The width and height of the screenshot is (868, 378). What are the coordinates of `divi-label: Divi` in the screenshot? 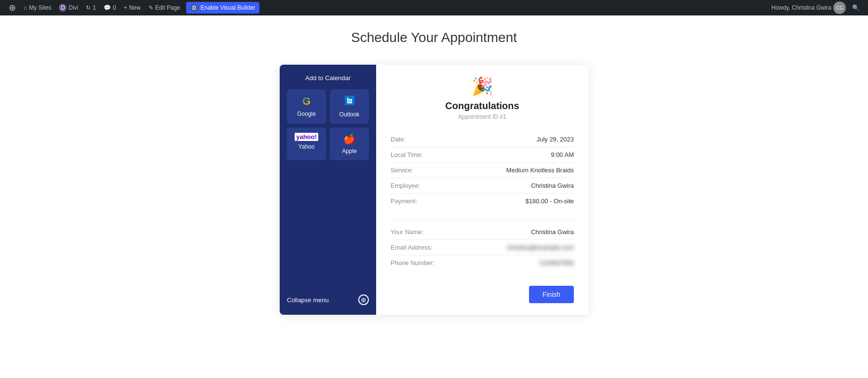 It's located at (73, 8).